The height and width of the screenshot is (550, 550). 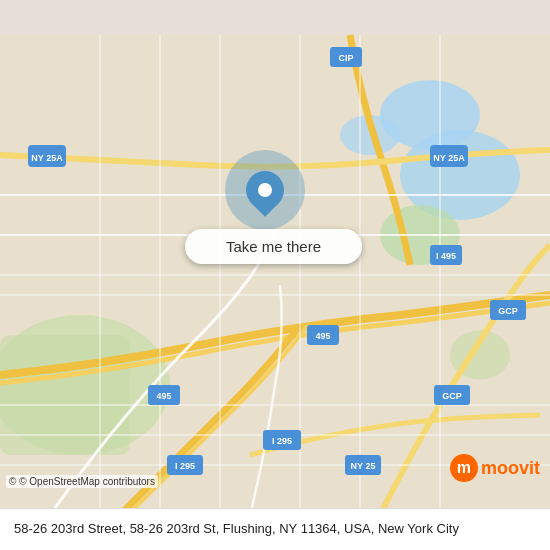 What do you see at coordinates (265, 190) in the screenshot?
I see `map-pin-body` at bounding box center [265, 190].